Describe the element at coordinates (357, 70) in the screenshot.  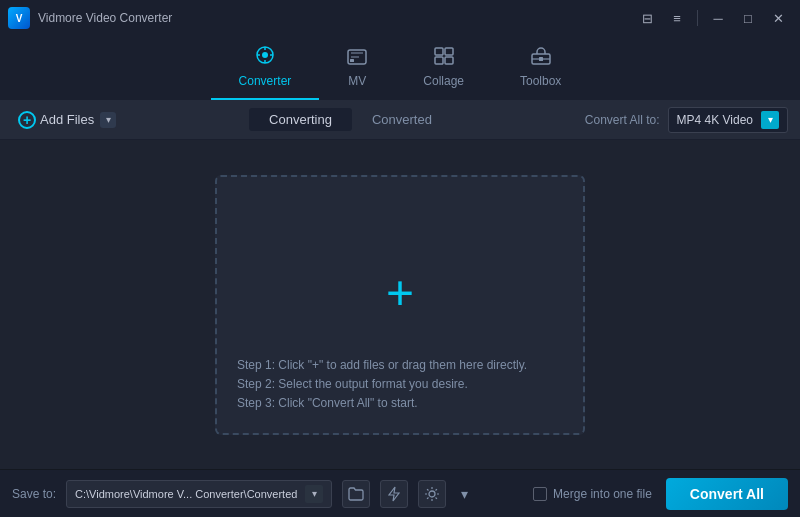
I see `tab-mv: MV` at that location.